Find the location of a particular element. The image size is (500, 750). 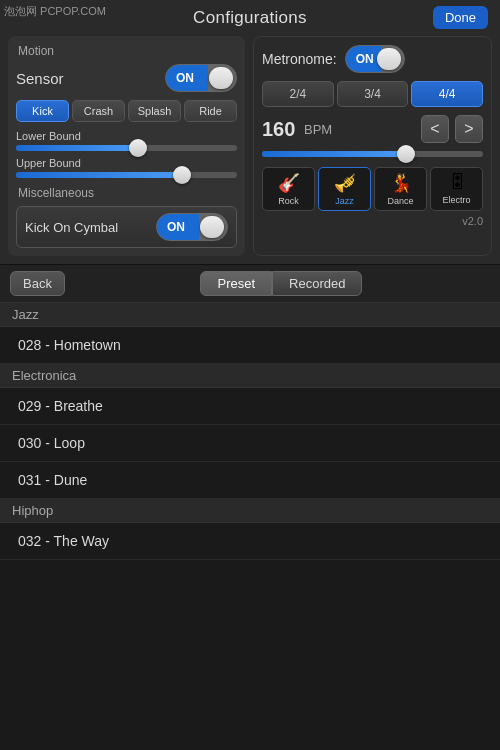

kick-toggle-label: ON is located at coordinates (176, 227).